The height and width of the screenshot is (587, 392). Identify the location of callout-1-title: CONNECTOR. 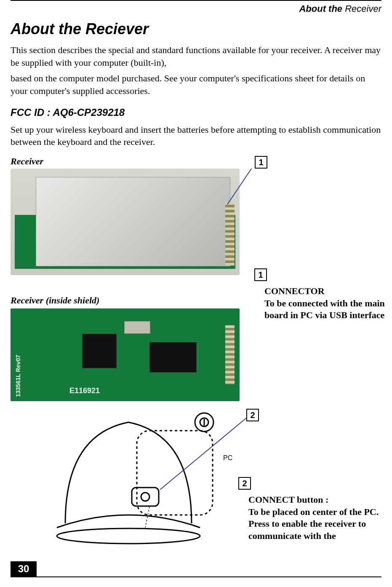
(328, 292).